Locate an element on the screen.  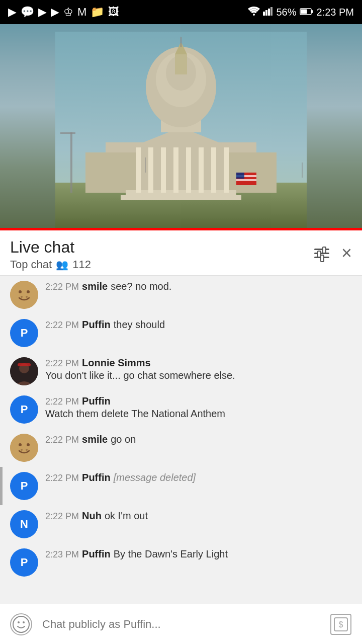
status-icons-right: 56% 2:23 PM is located at coordinates (301, 12).